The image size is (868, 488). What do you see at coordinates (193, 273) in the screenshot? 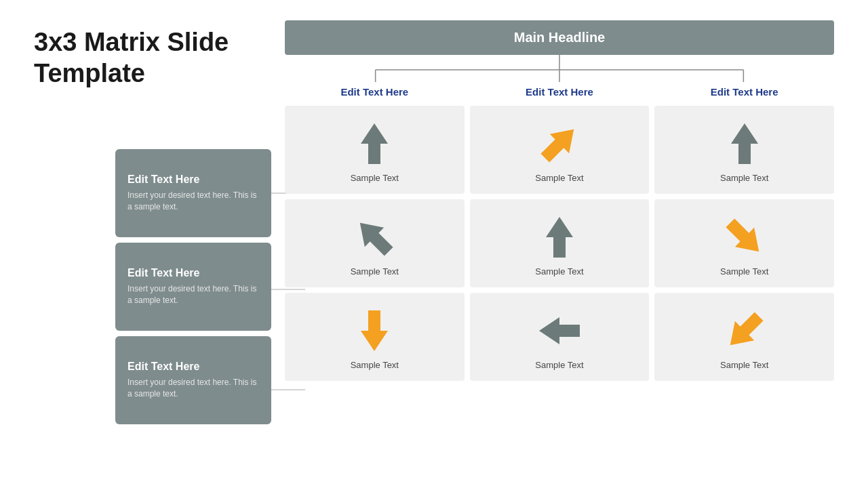
I see `row-label-2-title: Edit Text Here` at bounding box center [193, 273].